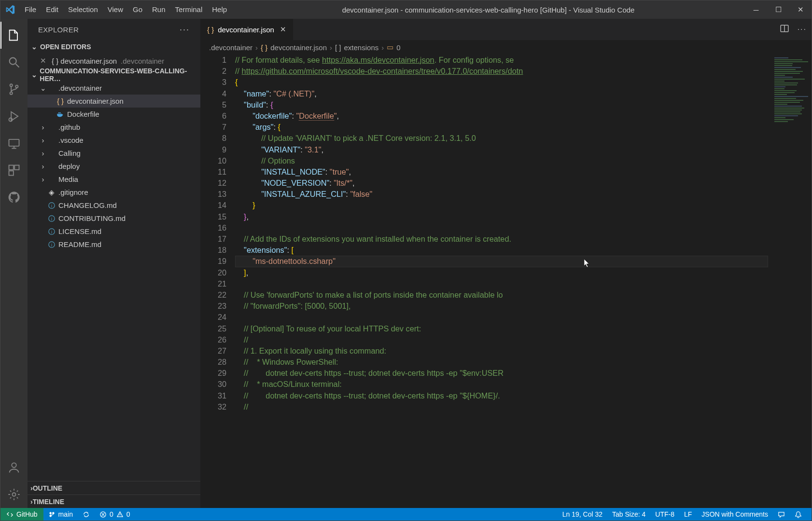  What do you see at coordinates (502, 172) in the screenshot?
I see `code-line: "INSTALL_NODE": "true",` at bounding box center [502, 172].